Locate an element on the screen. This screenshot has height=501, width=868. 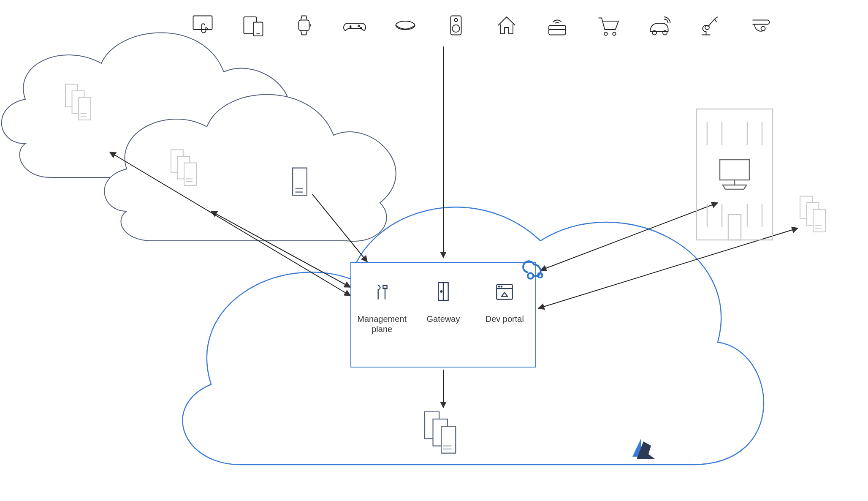
api-management-box: Management plane Gateway Dev portal is located at coordinates (443, 315).